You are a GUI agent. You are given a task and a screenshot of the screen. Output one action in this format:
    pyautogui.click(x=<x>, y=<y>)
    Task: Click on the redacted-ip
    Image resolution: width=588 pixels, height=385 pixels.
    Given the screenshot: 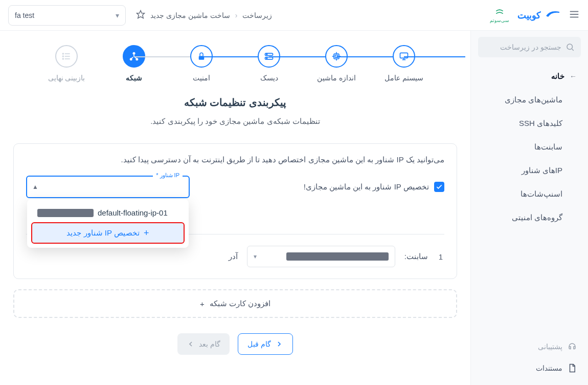 What is the action you would take?
    pyautogui.click(x=65, y=213)
    